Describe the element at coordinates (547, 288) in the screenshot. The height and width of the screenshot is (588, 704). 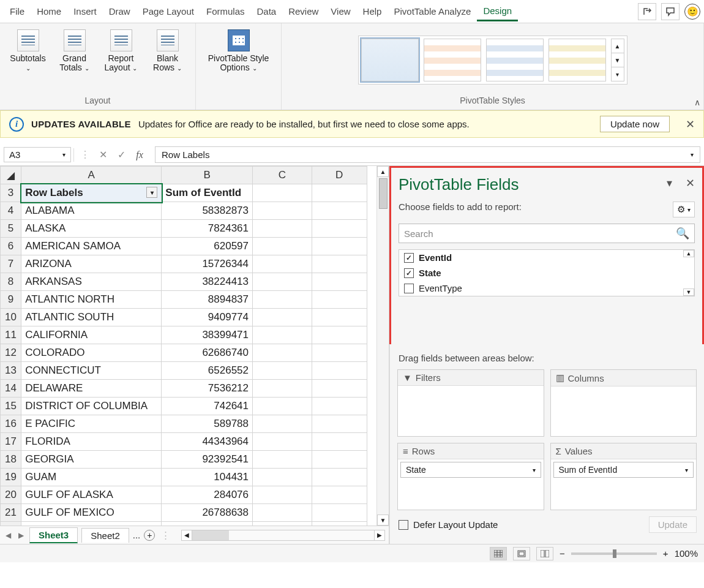
I see `field-item: EventType` at that location.